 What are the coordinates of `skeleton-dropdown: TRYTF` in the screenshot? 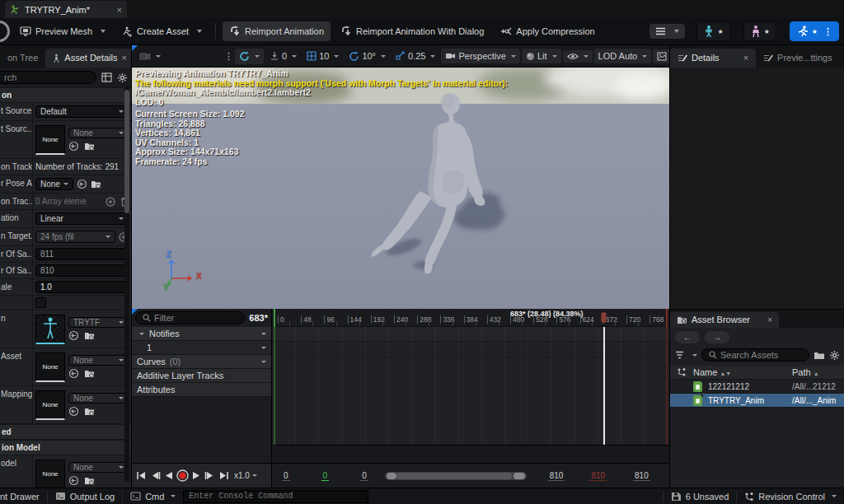 It's located at (99, 323).